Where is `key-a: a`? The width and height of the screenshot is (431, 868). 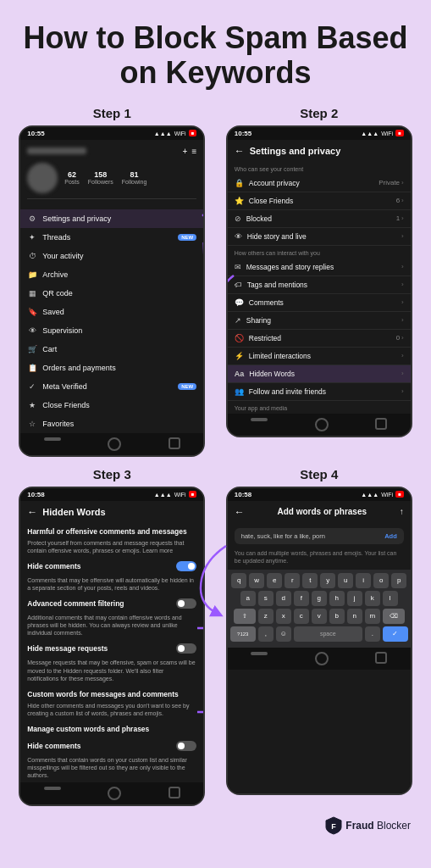
key-a: a is located at coordinates (248, 598).